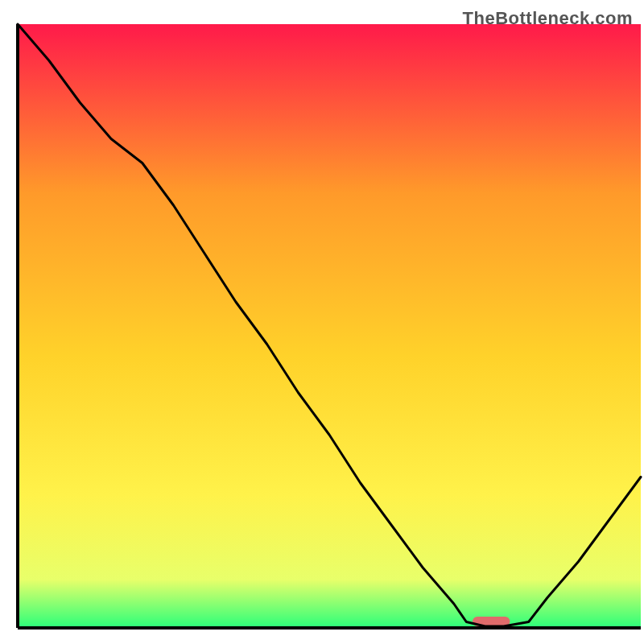  I want to click on watermark-label: TheBottleneck.com, so click(547, 19).